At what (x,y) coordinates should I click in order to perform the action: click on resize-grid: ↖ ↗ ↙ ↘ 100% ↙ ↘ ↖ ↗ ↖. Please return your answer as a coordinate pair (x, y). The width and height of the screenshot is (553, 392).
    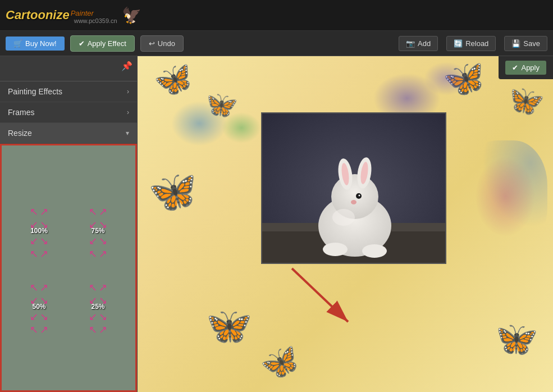
    Looking at the image, I should click on (68, 268).